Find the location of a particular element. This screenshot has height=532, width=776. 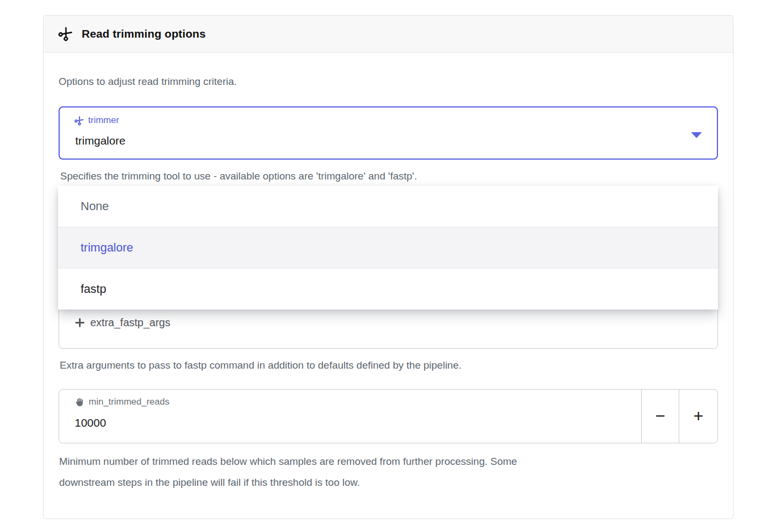

dropdown-option-fastp: fastp is located at coordinates (388, 289).